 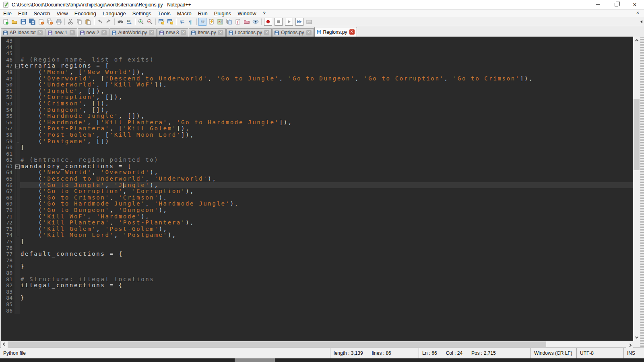 I want to click on code-line-66: 66 ('Go to Jungle', 'Jungle'),, so click(x=317, y=185).